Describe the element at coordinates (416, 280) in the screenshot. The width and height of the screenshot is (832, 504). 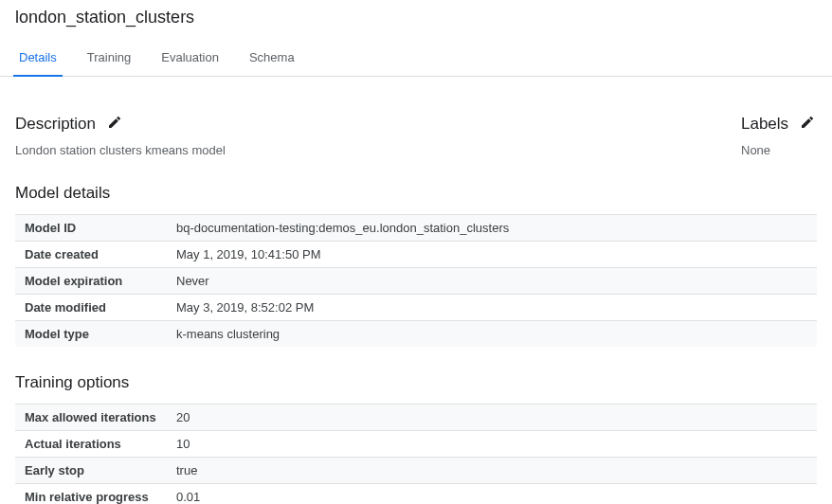
I see `table-row: Model expiration Never` at that location.